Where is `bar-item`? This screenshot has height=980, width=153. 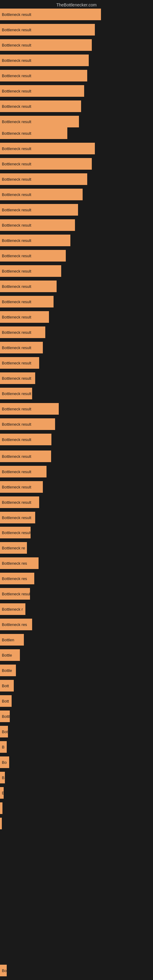
bar-item is located at coordinates (1, 823).